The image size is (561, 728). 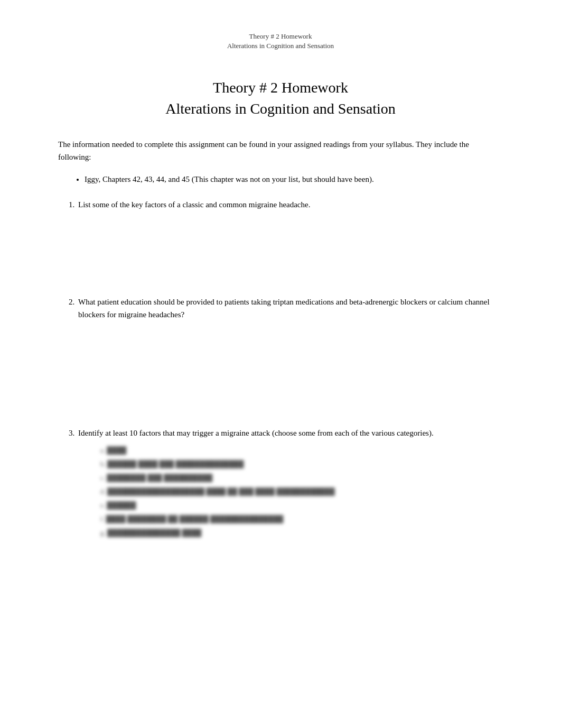 What do you see at coordinates (302, 450) in the screenshot?
I see `blurred-line-1: a. ████` at bounding box center [302, 450].